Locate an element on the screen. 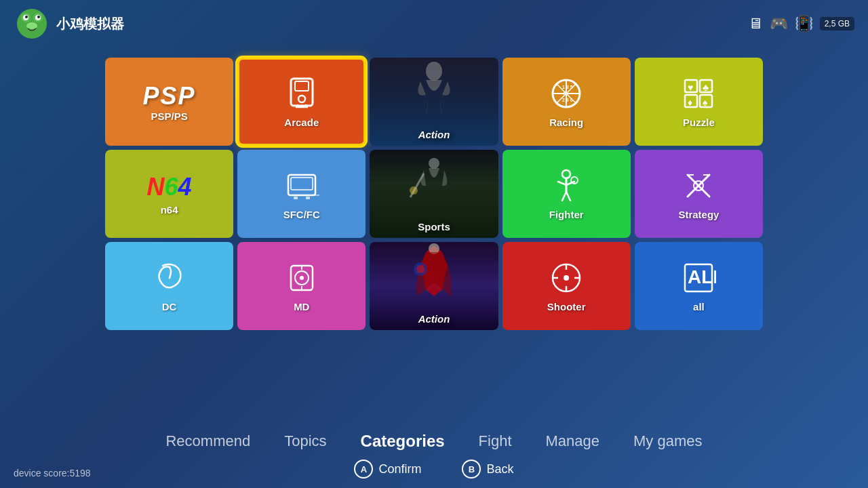 This screenshot has width=868, height=488. b-button-circle: B is located at coordinates (471, 469).